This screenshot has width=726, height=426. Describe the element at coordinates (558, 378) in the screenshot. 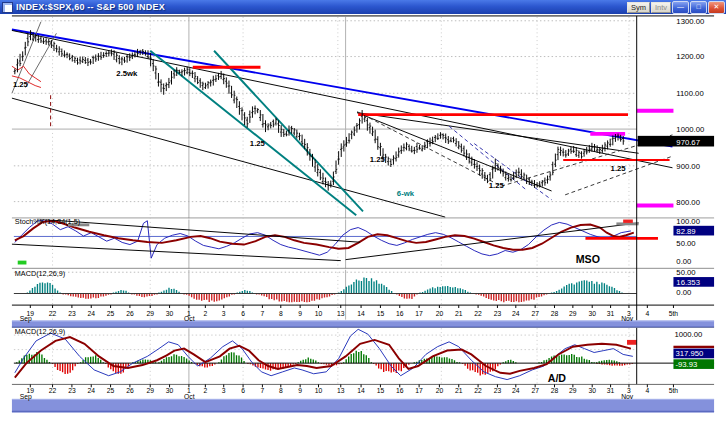

I see `svg-text: A/D` at that location.